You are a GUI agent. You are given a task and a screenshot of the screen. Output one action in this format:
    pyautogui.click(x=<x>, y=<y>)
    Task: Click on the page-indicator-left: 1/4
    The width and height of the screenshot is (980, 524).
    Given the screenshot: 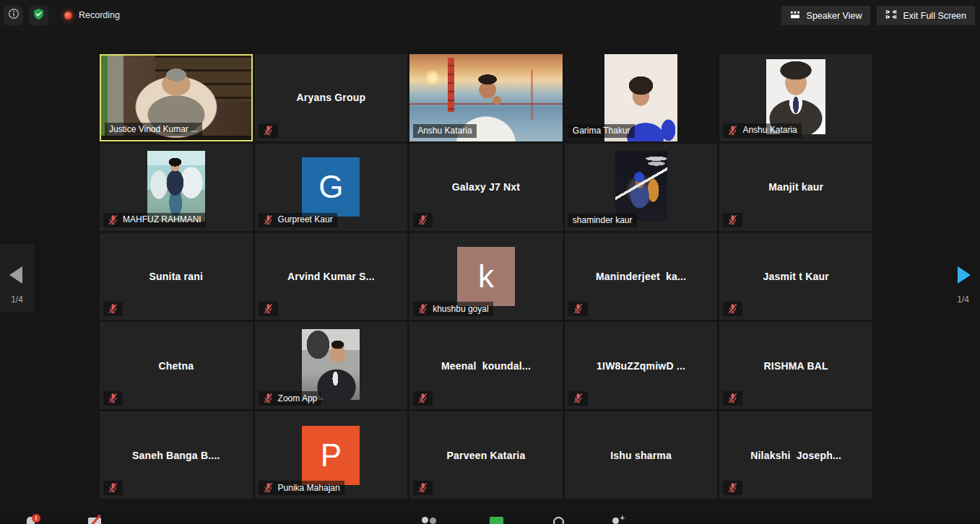 What is the action you would take?
    pyautogui.click(x=17, y=300)
    